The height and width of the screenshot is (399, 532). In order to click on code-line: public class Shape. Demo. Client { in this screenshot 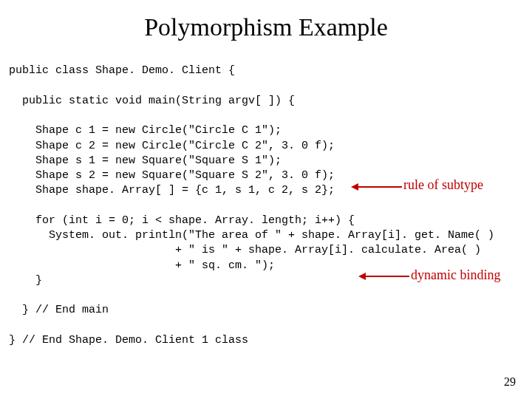, I will do `click(122, 71)`.